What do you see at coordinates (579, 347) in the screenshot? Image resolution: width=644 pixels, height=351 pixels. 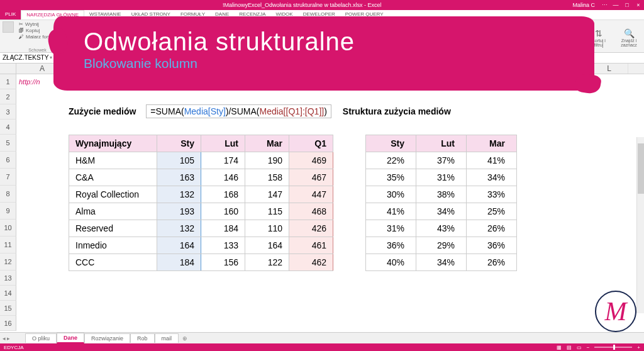 I see `view-break-icon: ▭` at bounding box center [579, 347].